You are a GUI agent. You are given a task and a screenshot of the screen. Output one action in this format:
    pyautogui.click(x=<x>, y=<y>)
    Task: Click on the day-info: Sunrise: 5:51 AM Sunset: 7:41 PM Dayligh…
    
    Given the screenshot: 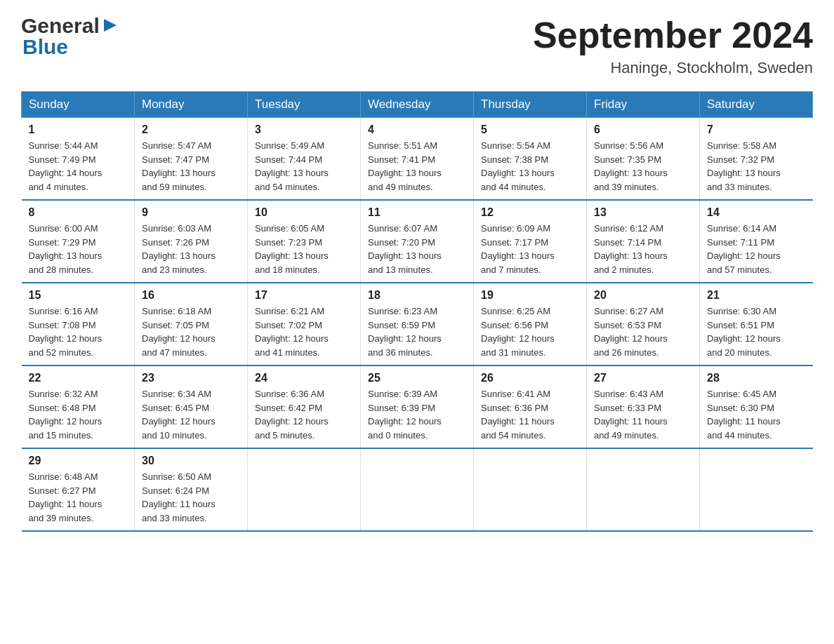 What is the action you would take?
    pyautogui.click(x=417, y=166)
    